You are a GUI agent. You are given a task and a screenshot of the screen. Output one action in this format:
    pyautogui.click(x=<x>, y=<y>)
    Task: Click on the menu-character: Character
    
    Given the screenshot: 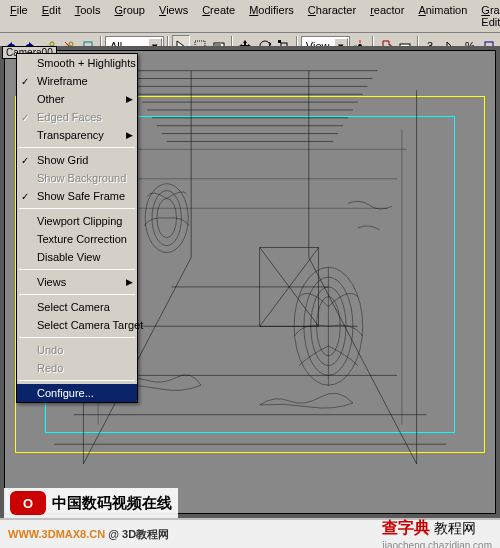 What is the action you would take?
    pyautogui.click(x=332, y=16)
    